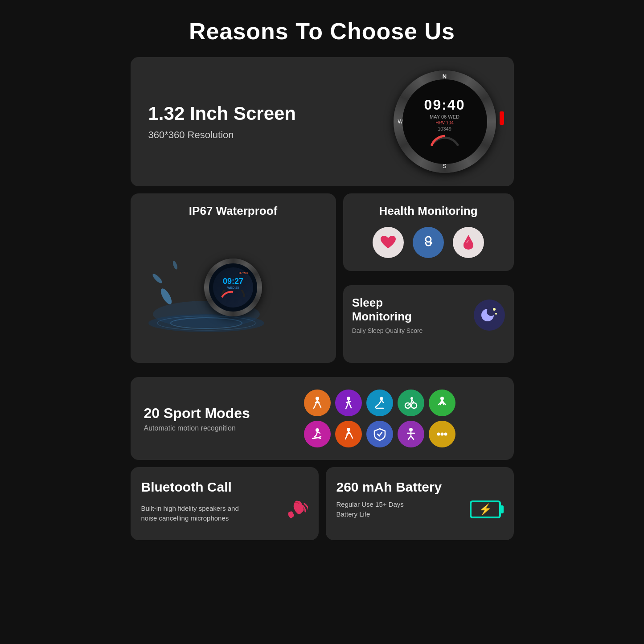 This screenshot has height=644, width=644. What do you see at coordinates (317, 434) in the screenshot?
I see `rowing-icon` at bounding box center [317, 434].